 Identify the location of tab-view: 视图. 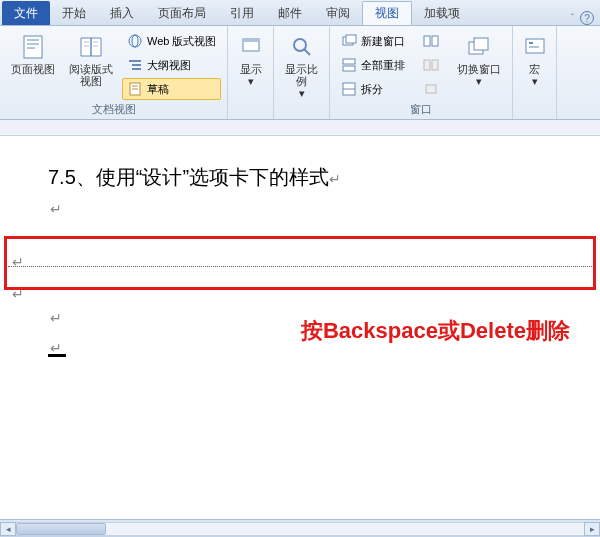
(387, 13).